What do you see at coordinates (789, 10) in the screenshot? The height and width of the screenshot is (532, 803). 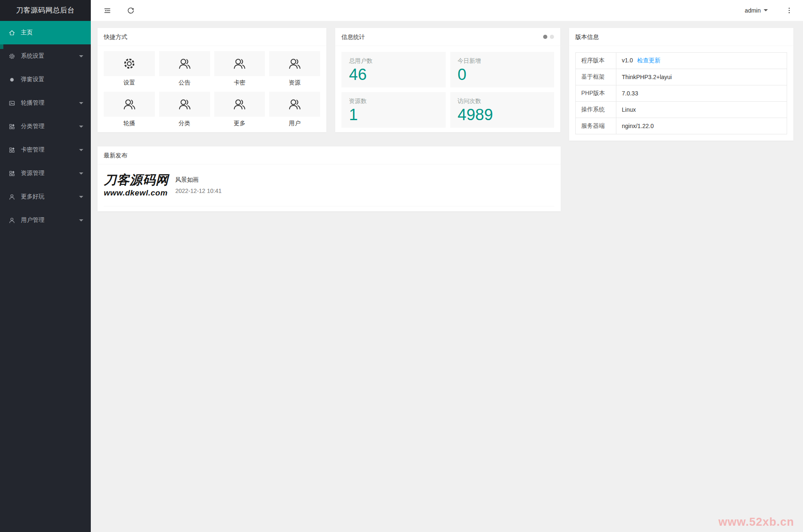 I see `more-options-icon` at bounding box center [789, 10].